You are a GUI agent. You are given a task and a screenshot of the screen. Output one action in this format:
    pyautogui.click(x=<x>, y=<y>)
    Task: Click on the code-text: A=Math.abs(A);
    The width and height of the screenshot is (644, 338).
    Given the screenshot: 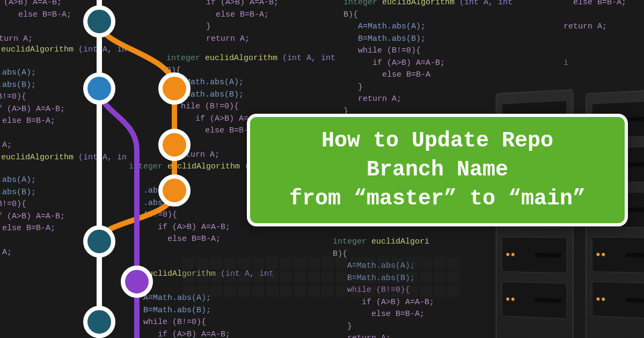 What is the action you would take?
    pyautogui.click(x=392, y=27)
    